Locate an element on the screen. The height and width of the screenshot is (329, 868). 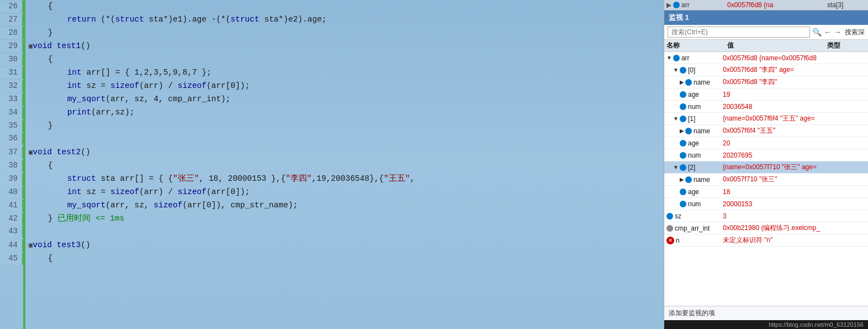
line-content: my_sqort(arr, sz, 4, cmp_arr_int); is located at coordinates (127, 99).